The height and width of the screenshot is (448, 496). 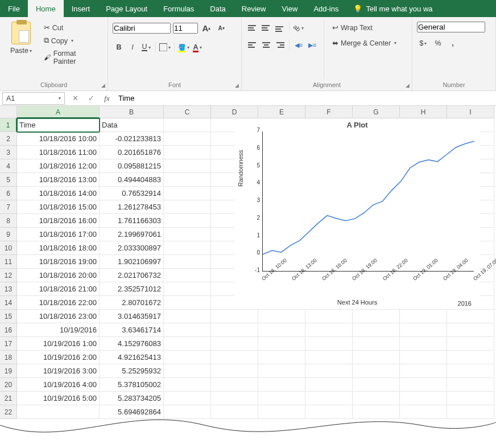 I want to click on bold-button: B, so click(x=119, y=47).